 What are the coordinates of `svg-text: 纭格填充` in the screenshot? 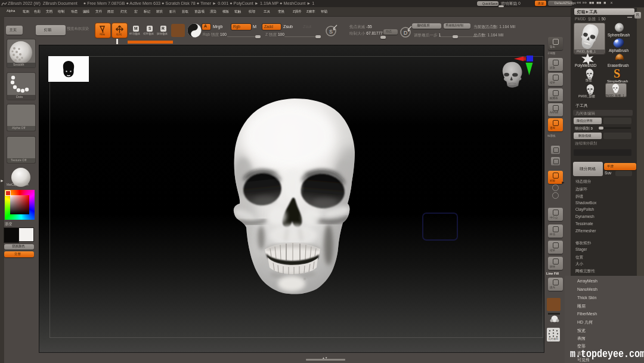 It's located at (553, 339).